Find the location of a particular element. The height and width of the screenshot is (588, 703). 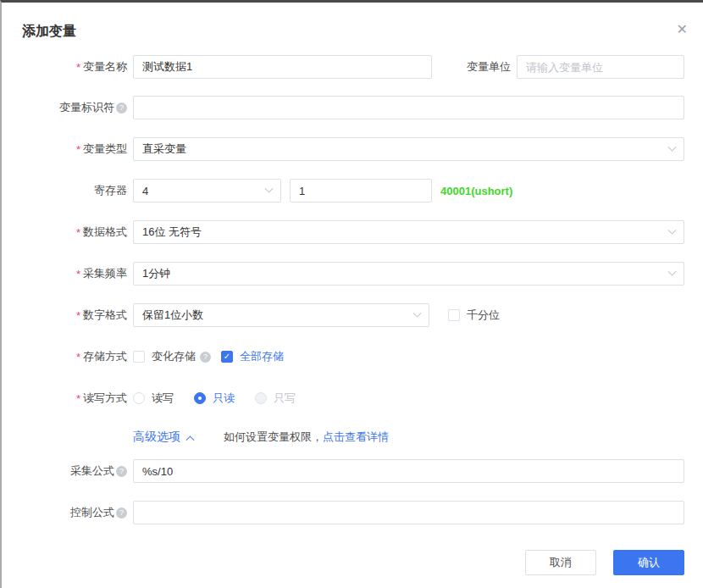

variable-unit-input is located at coordinates (601, 67).